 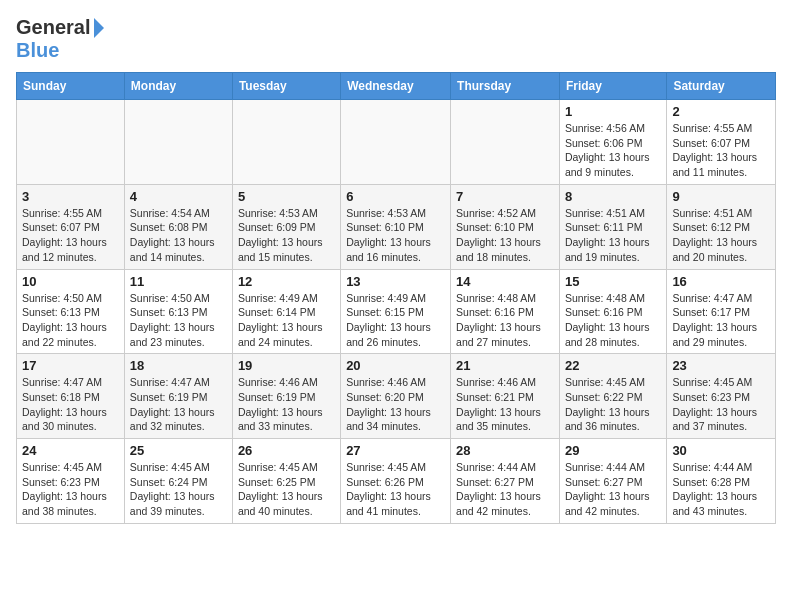 What do you see at coordinates (178, 396) in the screenshot?
I see `calendar-day-cell: 18Sunrise: 4:47 AMSunset: 6:19 PMDayligh…` at bounding box center [178, 396].